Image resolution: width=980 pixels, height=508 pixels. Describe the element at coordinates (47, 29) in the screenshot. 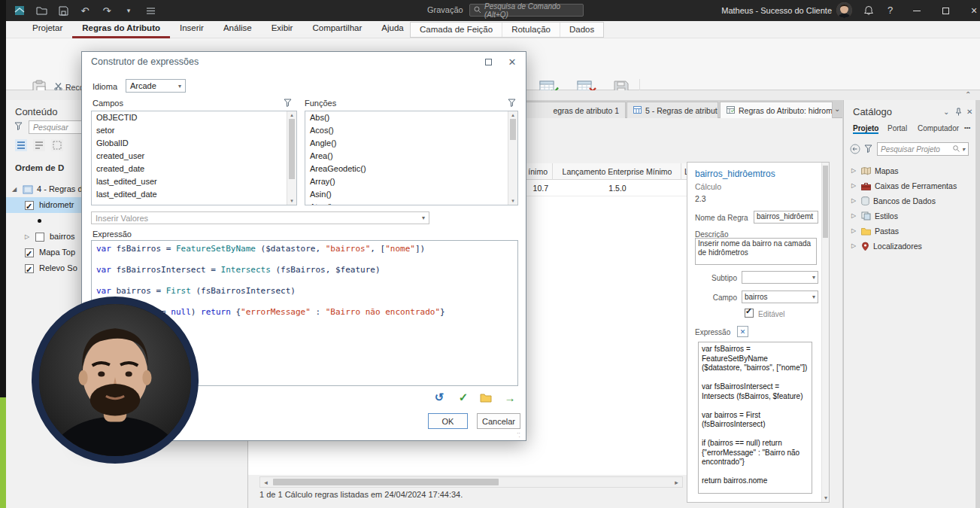

I see `ribbon-tab-projetar: Projetar` at that location.